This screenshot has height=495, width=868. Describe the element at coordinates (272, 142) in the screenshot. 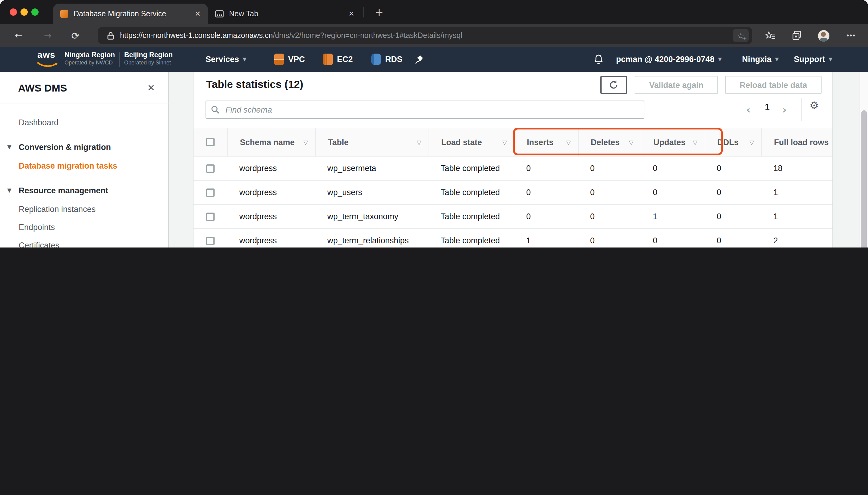

I see `column-header-schema-name: Schema name▽` at that location.